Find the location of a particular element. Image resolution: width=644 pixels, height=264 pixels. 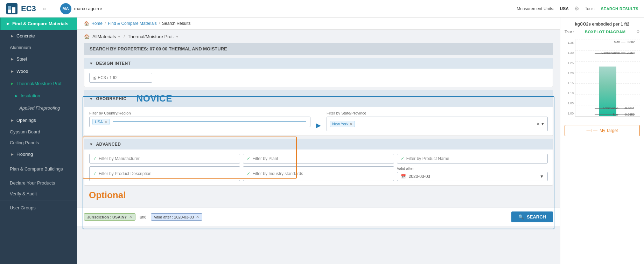

country-tag-label: USA is located at coordinates (99, 122).